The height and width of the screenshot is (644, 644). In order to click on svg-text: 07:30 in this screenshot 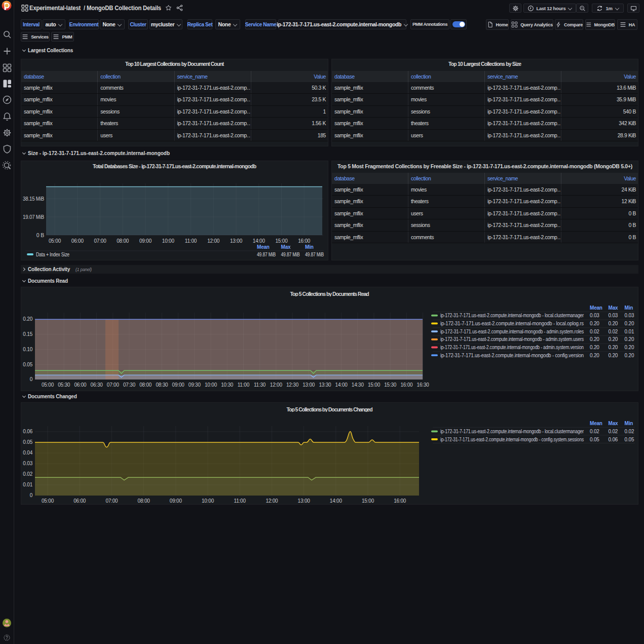, I will do `click(130, 385)`.